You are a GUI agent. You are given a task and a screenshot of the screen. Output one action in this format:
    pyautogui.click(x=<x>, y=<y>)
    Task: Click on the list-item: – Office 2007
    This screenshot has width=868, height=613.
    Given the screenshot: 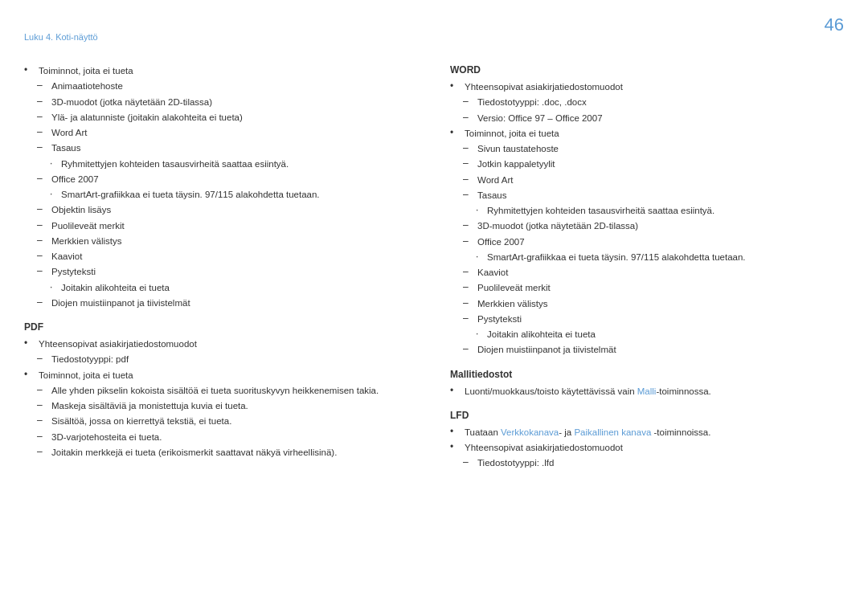 What is the action you would take?
    pyautogui.click(x=647, y=243)
    